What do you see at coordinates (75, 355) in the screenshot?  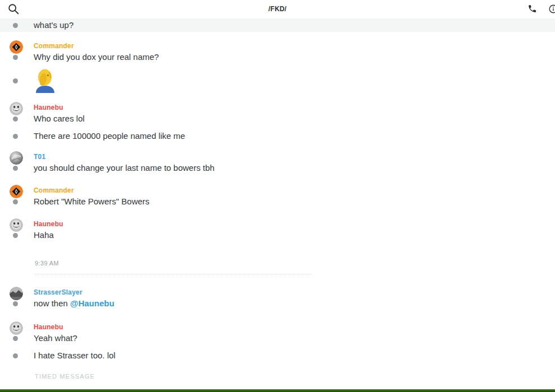 I see `message-text: I hate Strasser too. lol` at bounding box center [75, 355].